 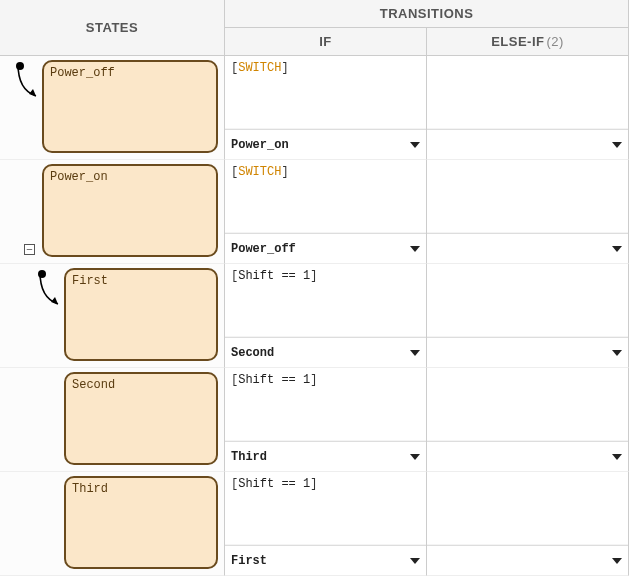 What do you see at coordinates (249, 457) in the screenshot?
I see `if-target-label: Third` at bounding box center [249, 457].